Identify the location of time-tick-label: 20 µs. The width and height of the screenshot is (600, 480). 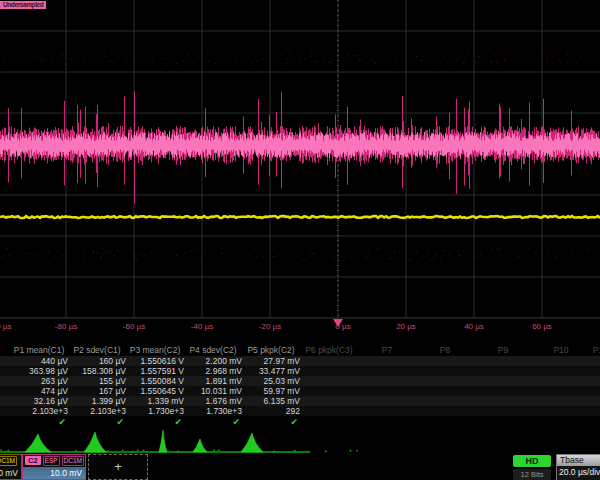
(406, 327).